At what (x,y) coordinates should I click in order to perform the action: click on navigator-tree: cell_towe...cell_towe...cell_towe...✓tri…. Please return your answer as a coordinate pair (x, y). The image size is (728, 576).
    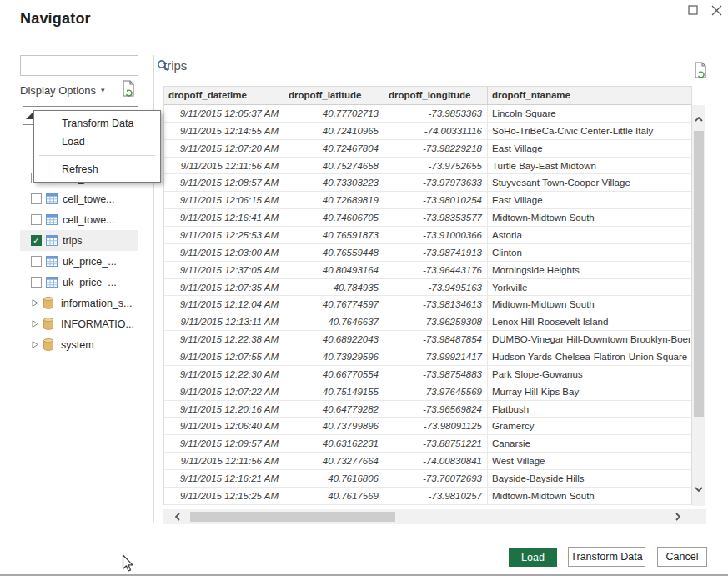
    Looking at the image, I should click on (79, 262).